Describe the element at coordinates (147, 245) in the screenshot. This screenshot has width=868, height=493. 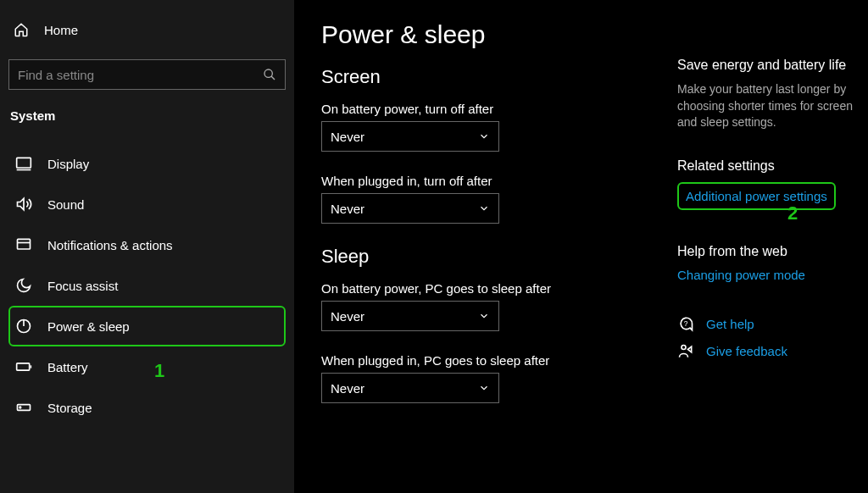
I see `sidebar-item-notifications: Notifications & actions` at that location.